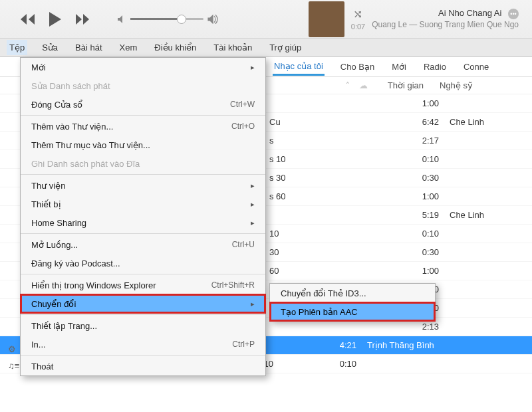  Describe the element at coordinates (82, 19) in the screenshot. I see `next-icon` at that location.